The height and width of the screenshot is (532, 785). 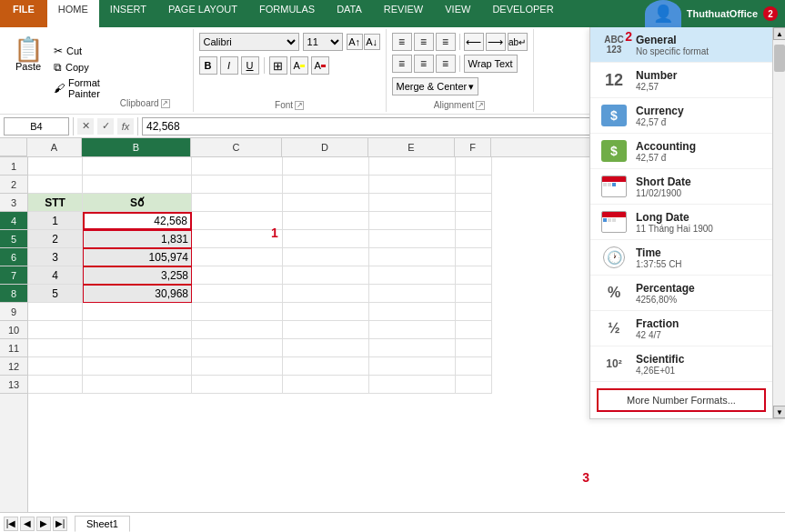 What do you see at coordinates (137, 257) in the screenshot?
I see `cell-B6: 105,974` at bounding box center [137, 257].